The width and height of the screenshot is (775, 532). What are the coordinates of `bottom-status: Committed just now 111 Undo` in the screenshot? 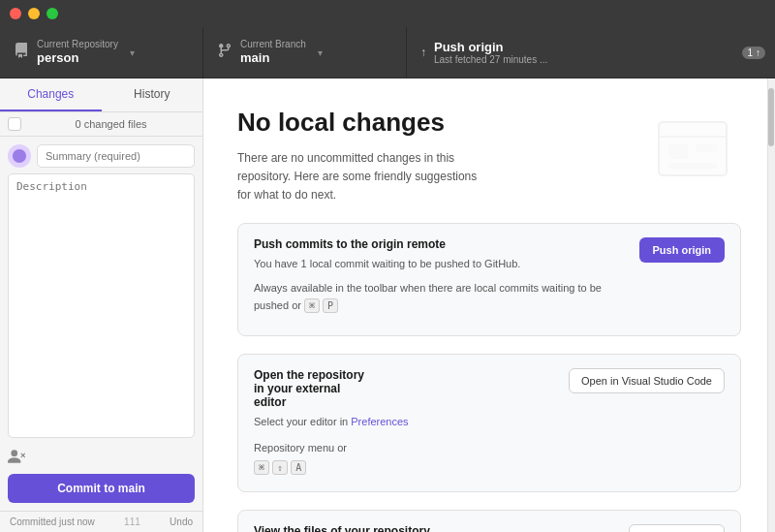 It's located at (101, 521).